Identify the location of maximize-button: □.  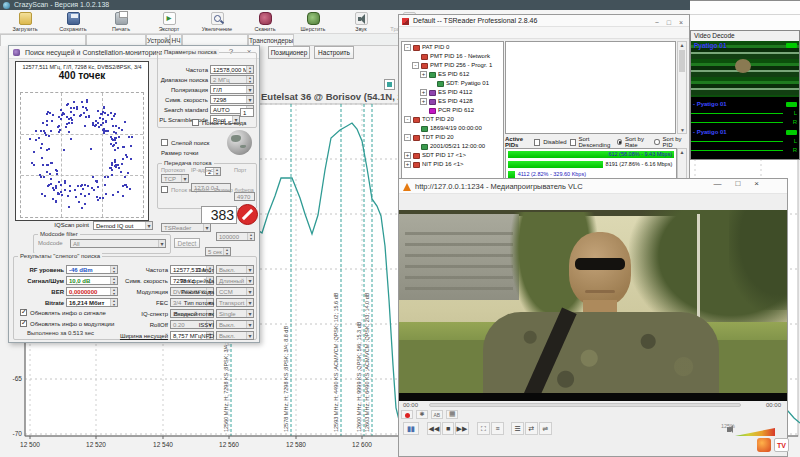
(738, 184).